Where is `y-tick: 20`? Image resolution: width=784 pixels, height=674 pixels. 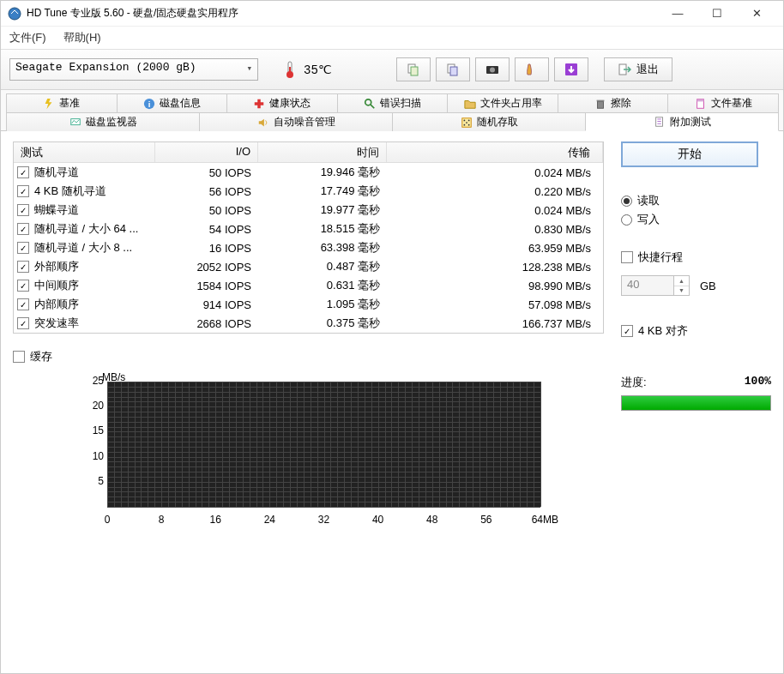 y-tick: 20 is located at coordinates (95, 406).